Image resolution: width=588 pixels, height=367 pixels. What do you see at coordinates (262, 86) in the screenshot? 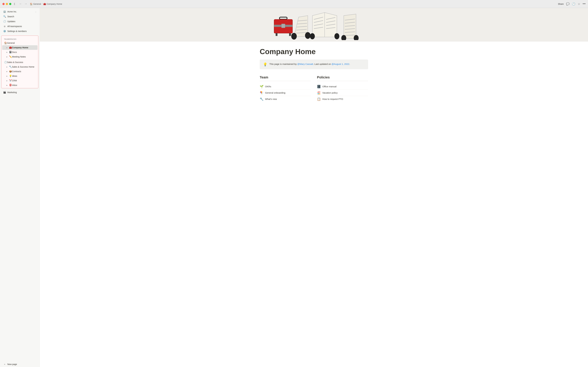
I see `okrs-icon: 🌱` at bounding box center [262, 86].